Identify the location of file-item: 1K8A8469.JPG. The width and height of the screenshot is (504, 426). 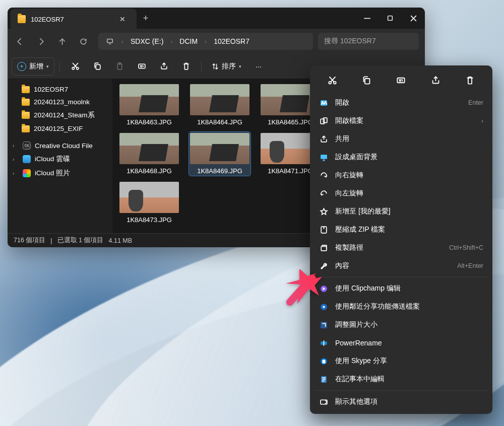
(220, 154).